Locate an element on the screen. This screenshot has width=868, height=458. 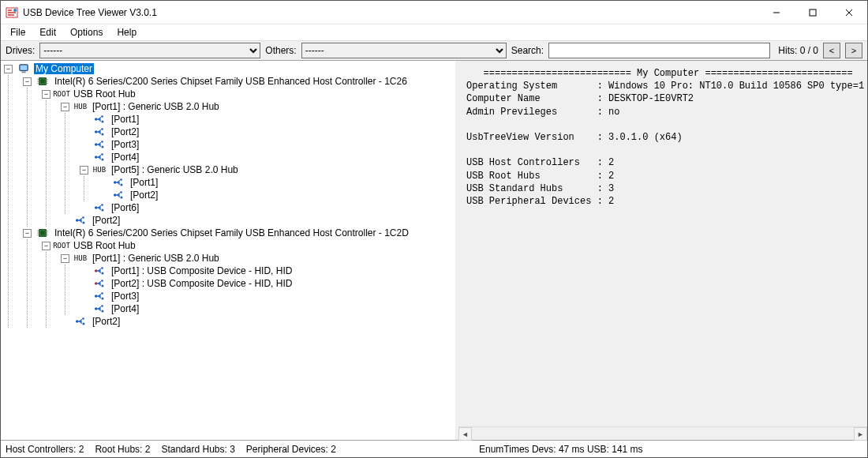
menu-edit: Edit is located at coordinates (47, 32).